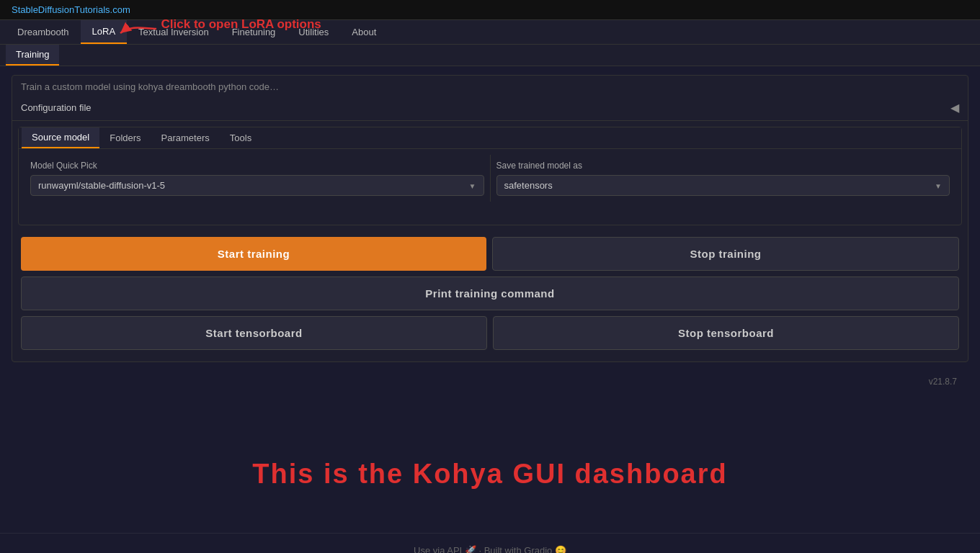 This screenshot has width=980, height=553. Describe the element at coordinates (254, 32) in the screenshot. I see `tab-finetuning: Finetuning` at that location.